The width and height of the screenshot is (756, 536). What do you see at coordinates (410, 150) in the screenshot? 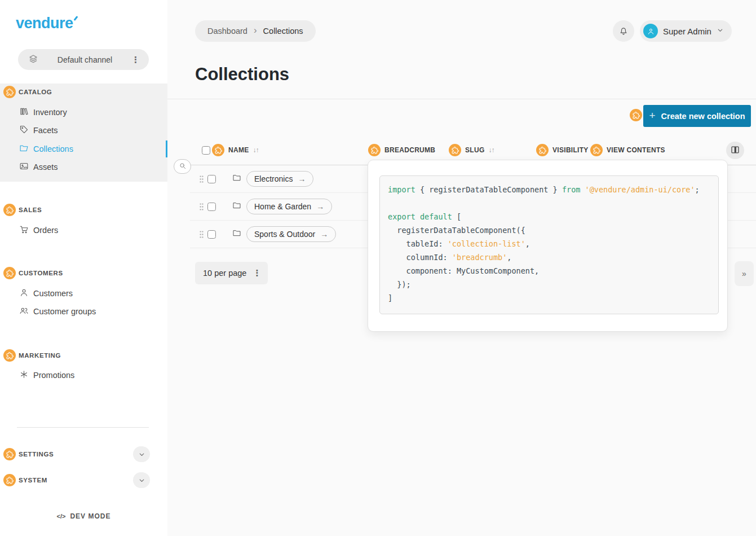
I see `column-label: BREADCRUMB` at bounding box center [410, 150].